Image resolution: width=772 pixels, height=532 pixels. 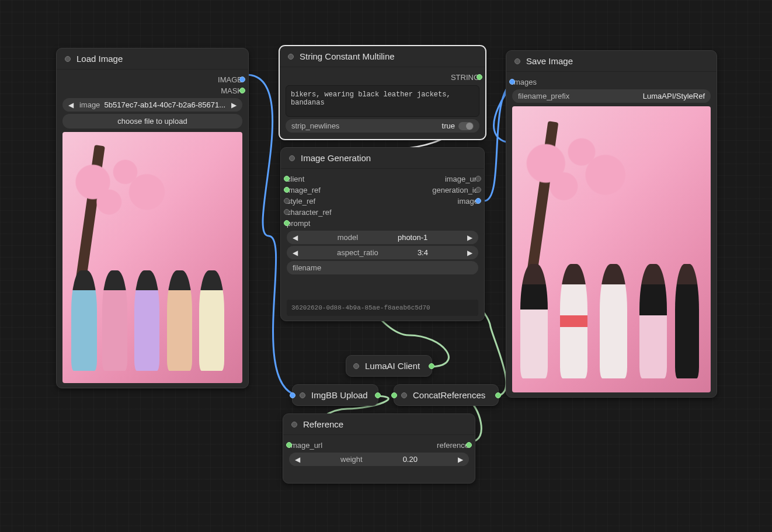 I want to click on output-label: STRING, so click(x=465, y=77).